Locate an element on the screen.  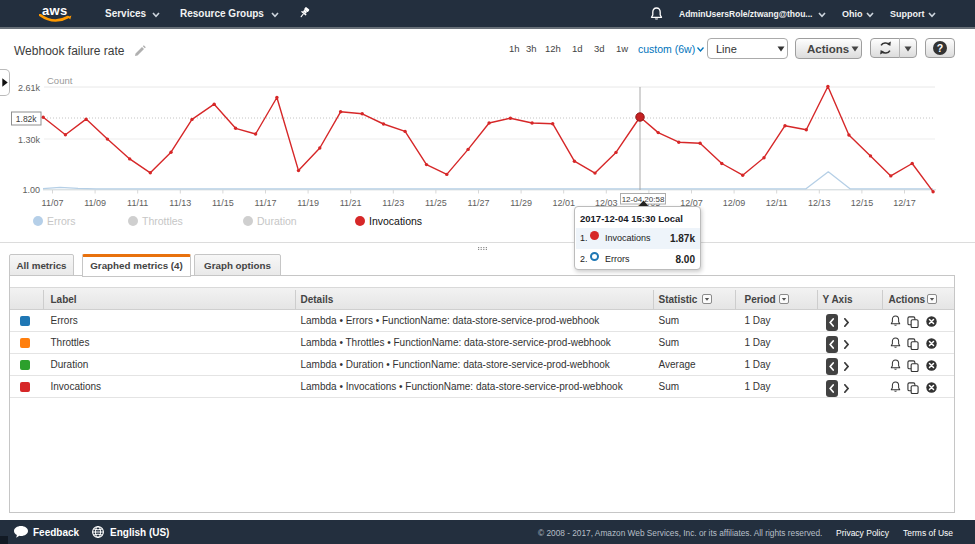
svg-text: 11/29 is located at coordinates (521, 203).